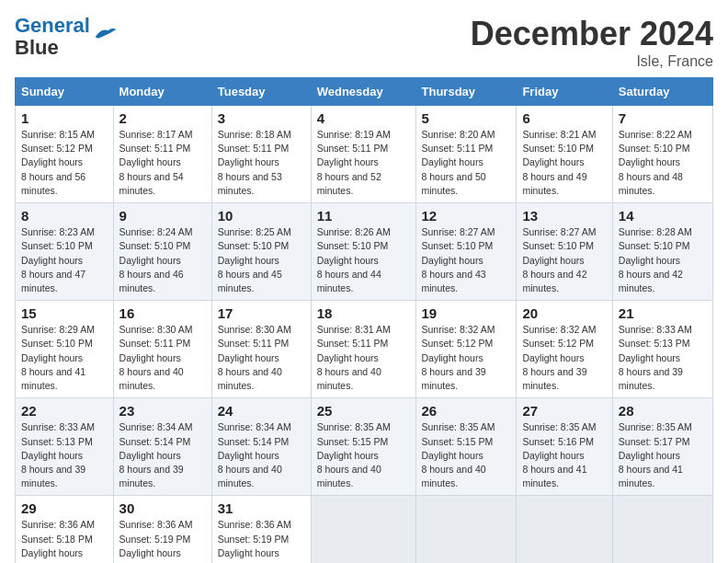 The width and height of the screenshot is (728, 563). Describe the element at coordinates (363, 92) in the screenshot. I see `column-header-wednesday: Wednesday` at that location.